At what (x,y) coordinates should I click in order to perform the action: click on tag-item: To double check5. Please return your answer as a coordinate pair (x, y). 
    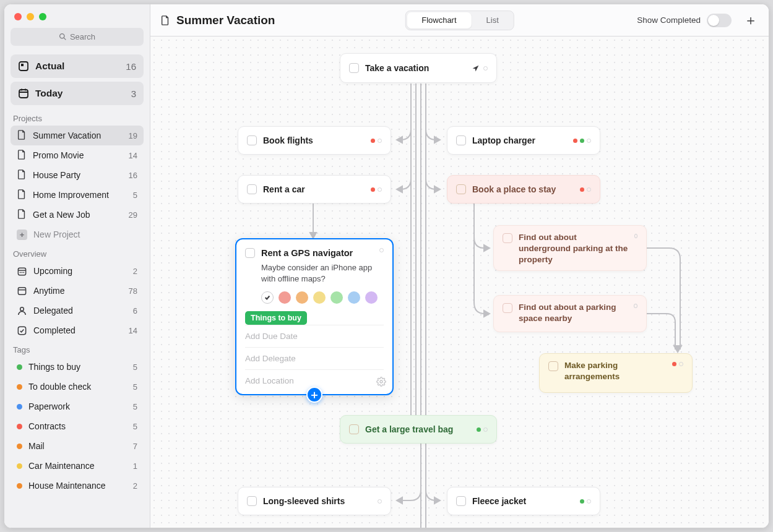
    Looking at the image, I should click on (77, 387).